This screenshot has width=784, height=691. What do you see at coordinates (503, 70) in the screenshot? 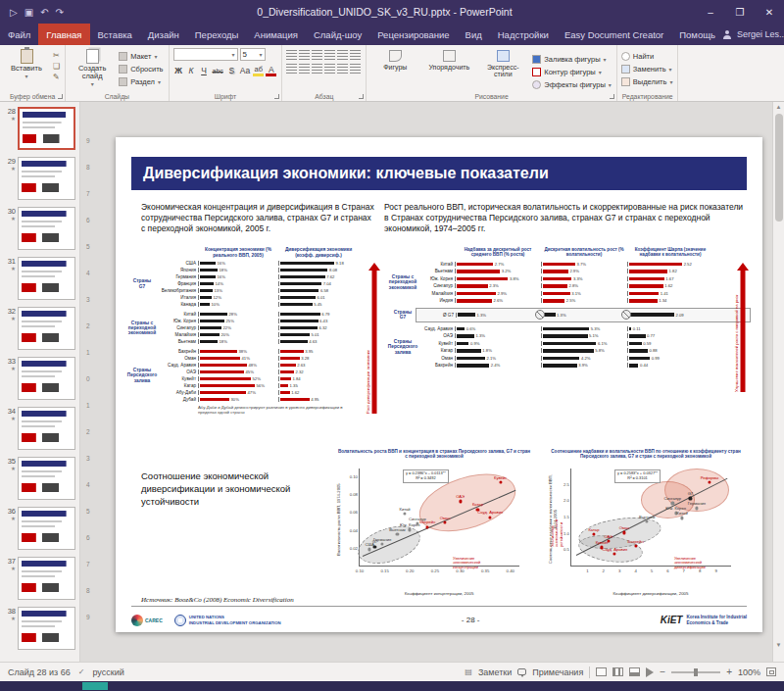
I see `quick-styles-button: Экспресс-стили` at bounding box center [503, 70].